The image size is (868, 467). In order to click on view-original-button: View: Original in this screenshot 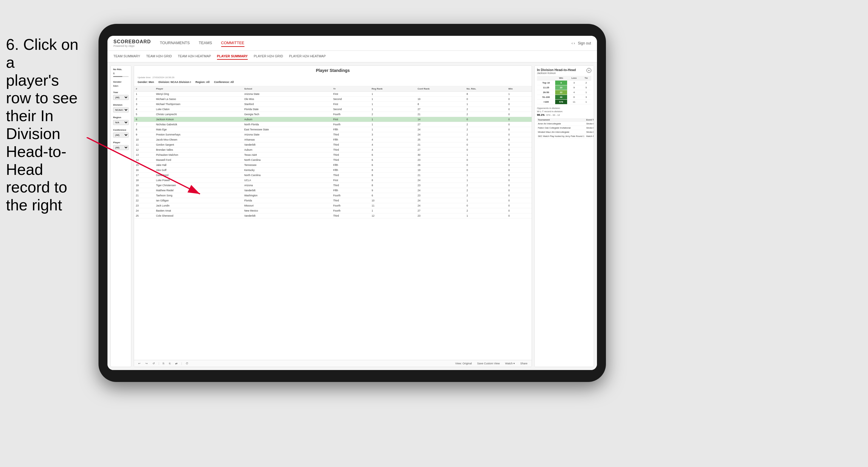, I will do `click(463, 363)`.